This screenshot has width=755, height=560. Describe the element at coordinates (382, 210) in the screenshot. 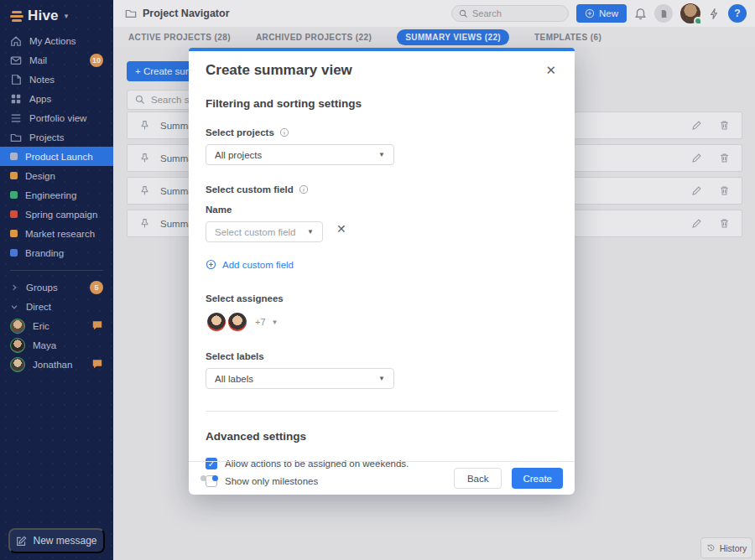

I see `custom-field-name-label: Name` at that location.